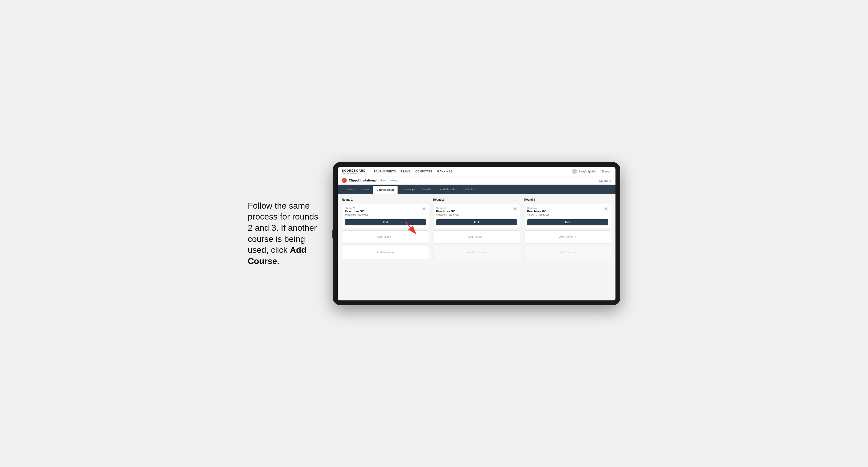 The image size is (868, 467). What do you see at coordinates (476, 213) in the screenshot?
I see `round-2-card-header: (Course A) Peachtree GC Yellow (M) (6629…` at bounding box center [476, 213].